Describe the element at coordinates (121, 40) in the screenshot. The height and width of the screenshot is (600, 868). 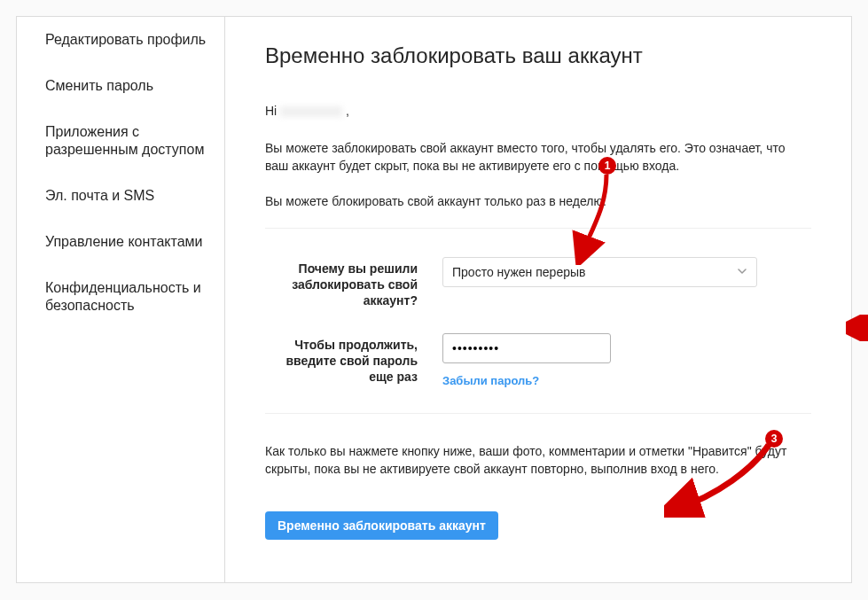
I see `sidebar-item-edit-profile: Редактировать профиль` at that location.